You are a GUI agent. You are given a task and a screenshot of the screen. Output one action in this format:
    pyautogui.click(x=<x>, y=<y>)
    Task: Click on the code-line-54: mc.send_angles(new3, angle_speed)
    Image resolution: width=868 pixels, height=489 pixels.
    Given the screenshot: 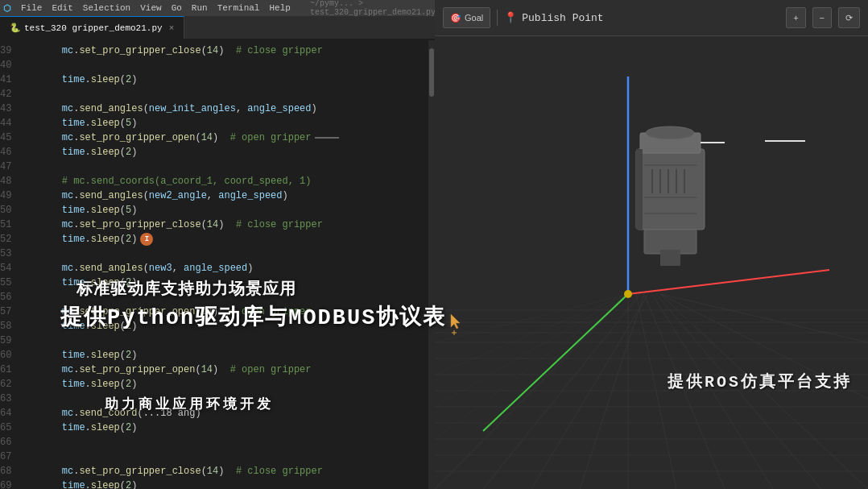 What is the action you would take?
    pyautogui.click(x=237, y=268)
    